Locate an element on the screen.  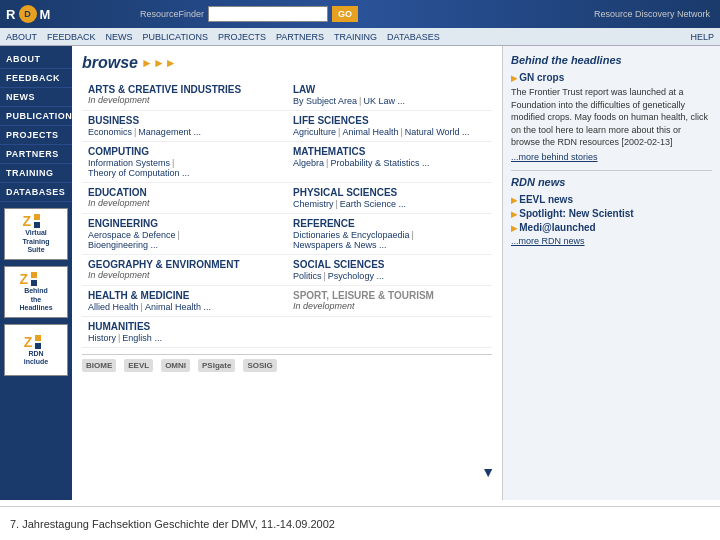
category-reference-title: REFERENCE is located at coordinates (390, 224).